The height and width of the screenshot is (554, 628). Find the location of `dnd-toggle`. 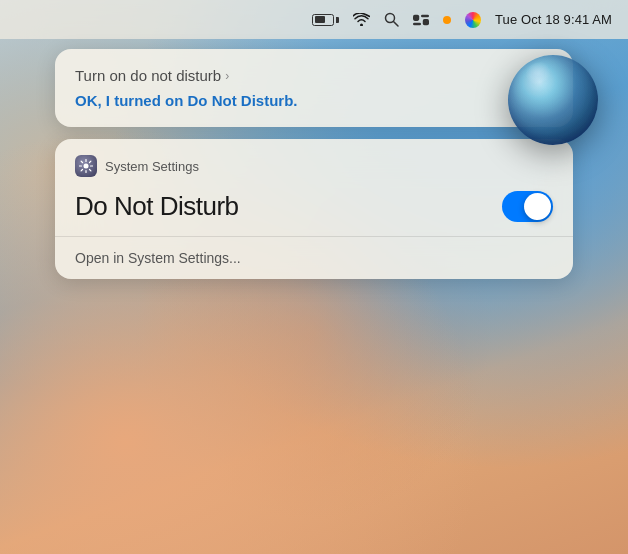

dnd-toggle is located at coordinates (528, 206).